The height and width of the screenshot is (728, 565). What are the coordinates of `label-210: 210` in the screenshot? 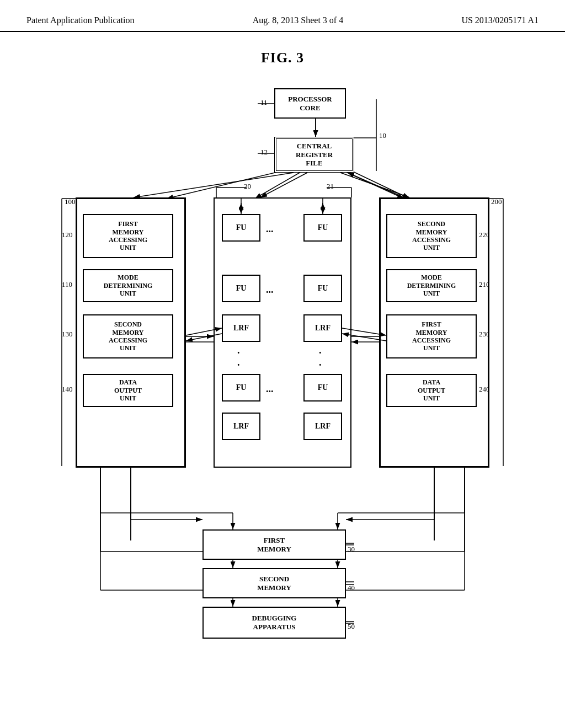 It's located at (484, 285).